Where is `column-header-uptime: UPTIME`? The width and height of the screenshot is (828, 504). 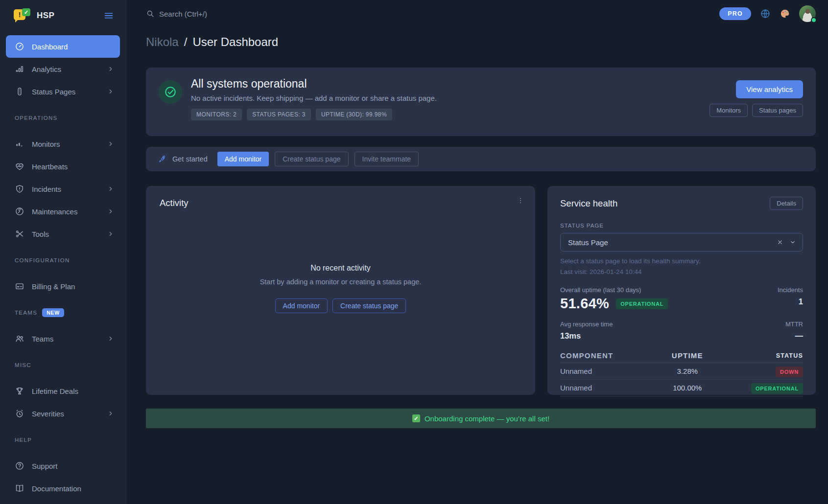 column-header-uptime: UPTIME is located at coordinates (687, 355).